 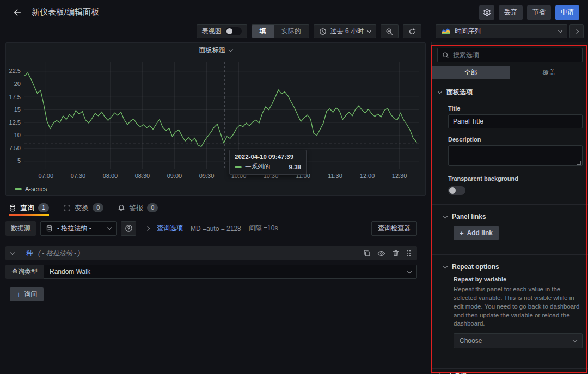 I want to click on panel-title-input, so click(x=515, y=121).